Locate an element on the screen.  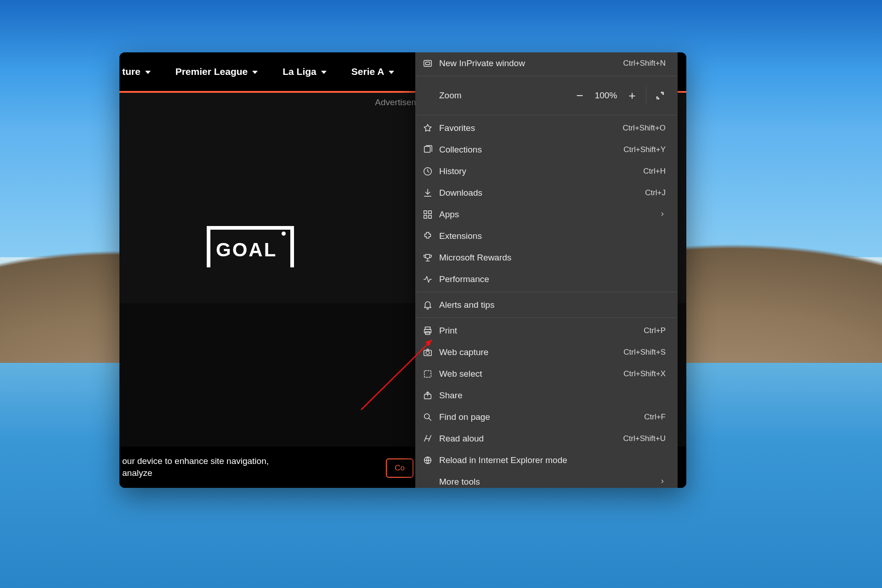
menu-rewards: Microsoft Rewards is located at coordinates (547, 257).